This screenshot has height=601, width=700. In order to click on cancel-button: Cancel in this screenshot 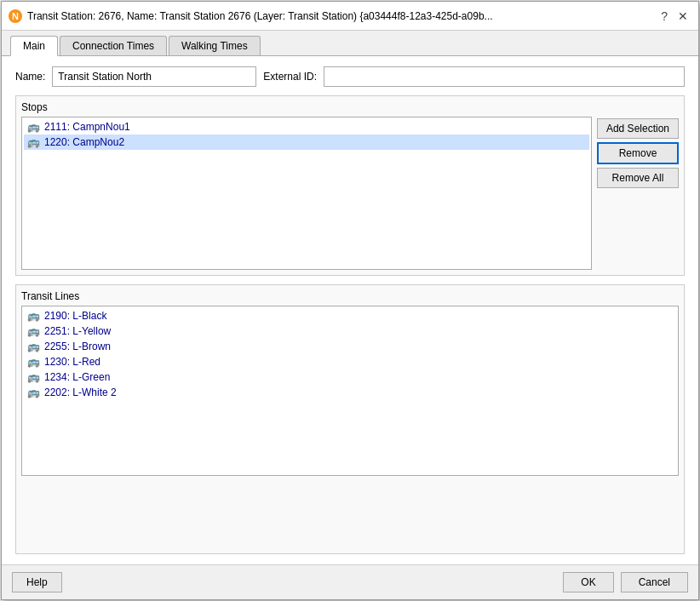, I will do `click(654, 582)`.